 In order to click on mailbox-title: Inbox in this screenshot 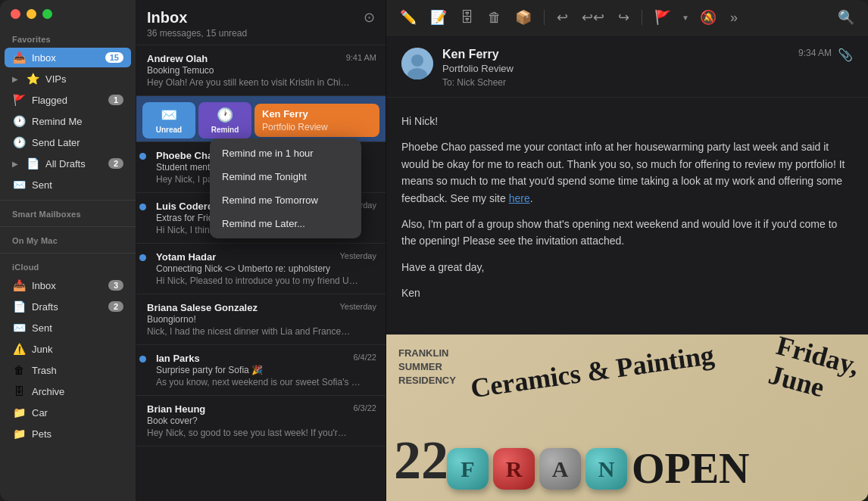, I will do `click(197, 18)`.